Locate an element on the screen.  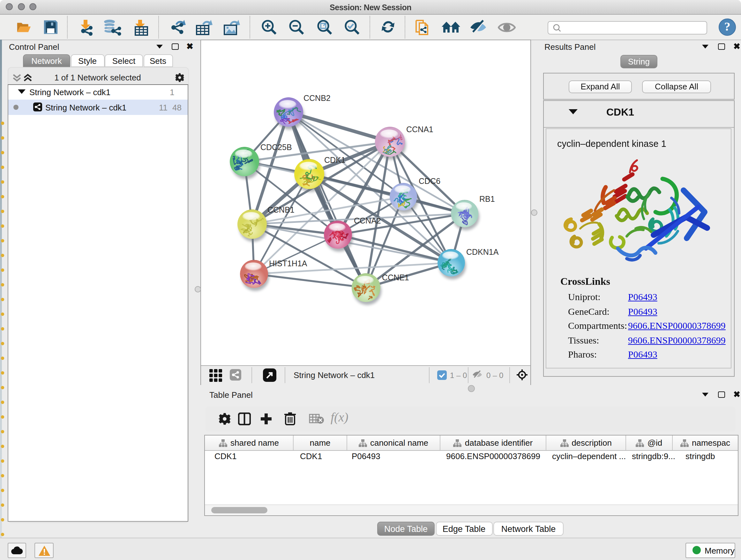
svg-text: CDKN1A is located at coordinates (482, 252).